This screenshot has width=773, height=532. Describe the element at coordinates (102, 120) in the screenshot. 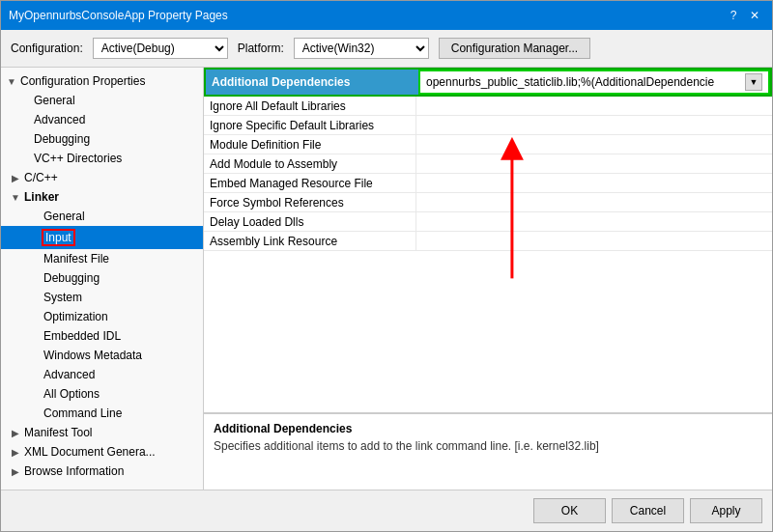

I see `tree-item-advanced: Advanced` at that location.